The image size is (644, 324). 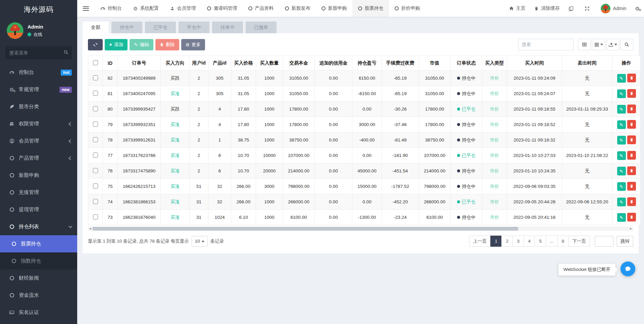 I want to click on add-button: + 添加, so click(x=116, y=45).